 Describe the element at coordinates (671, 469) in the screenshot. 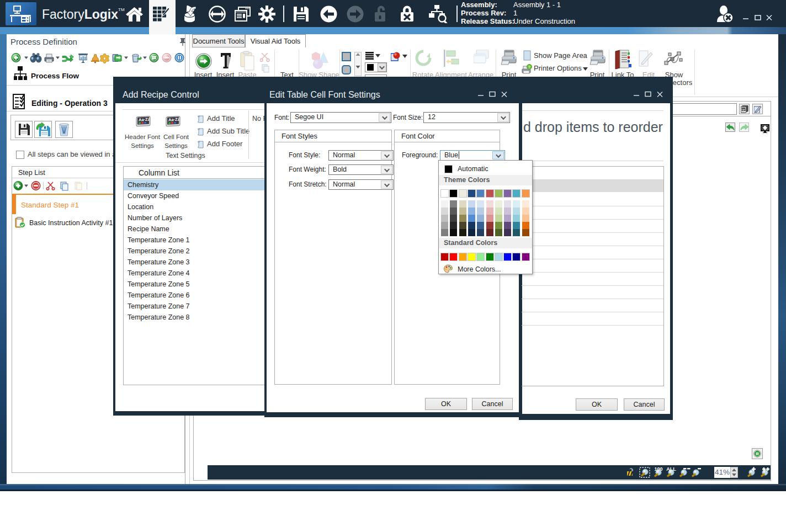

I see `svg-text: ALL` at that location.